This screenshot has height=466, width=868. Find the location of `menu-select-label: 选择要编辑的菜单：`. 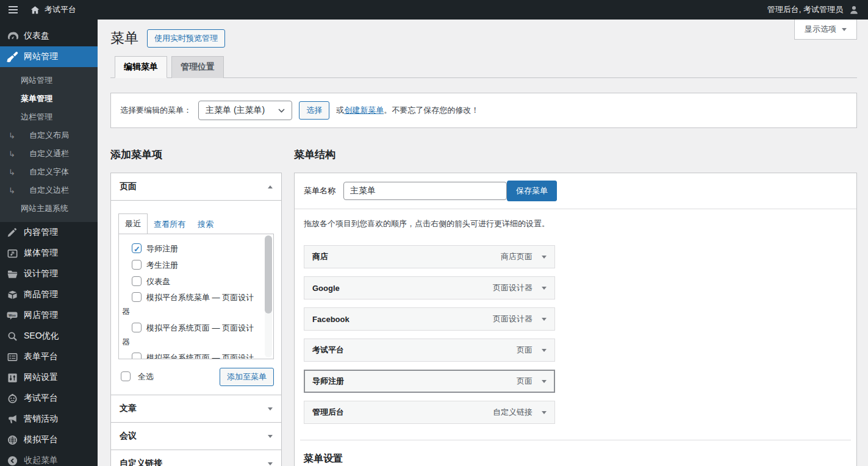

menu-select-label: 选择要编辑的菜单： is located at coordinates (156, 110).